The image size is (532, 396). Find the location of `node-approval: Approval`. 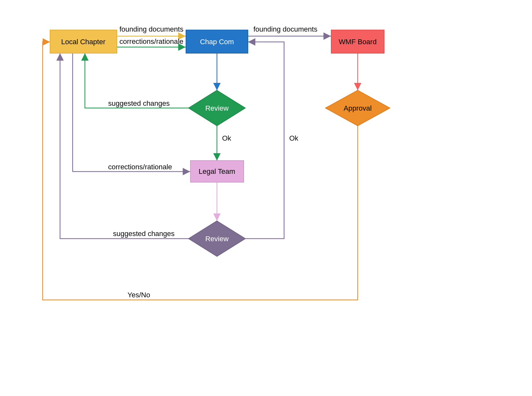

node-approval: Approval is located at coordinates (358, 108).